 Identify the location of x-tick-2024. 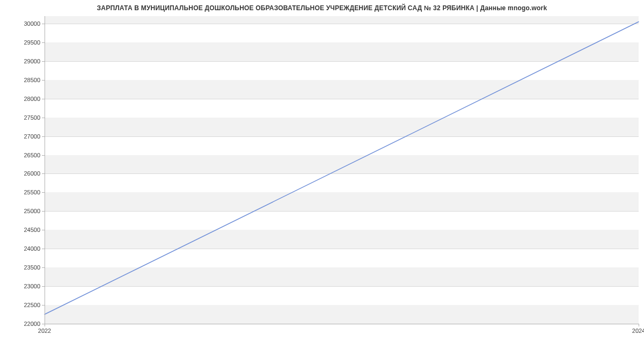
(639, 325).